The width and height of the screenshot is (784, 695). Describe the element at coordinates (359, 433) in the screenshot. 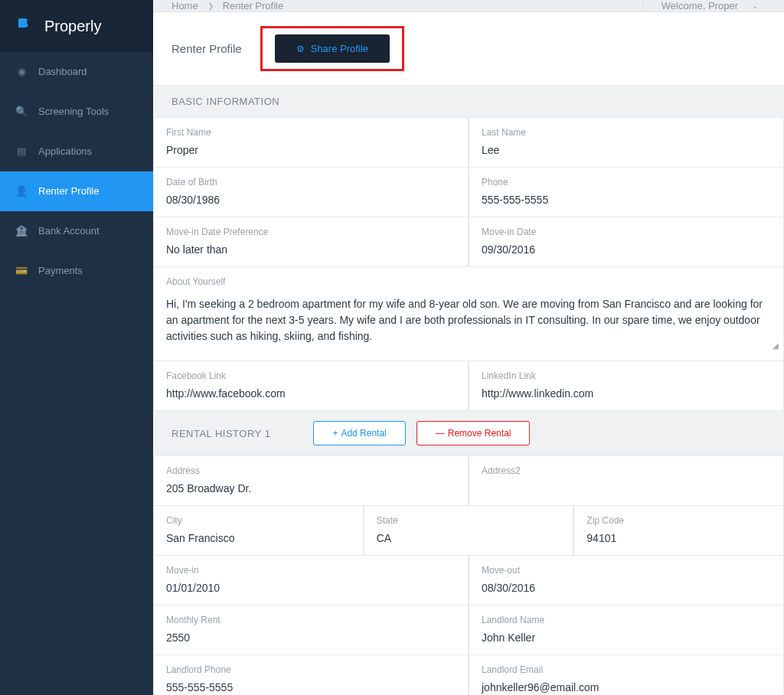

I see `add-rental-button: + Add Rental` at that location.